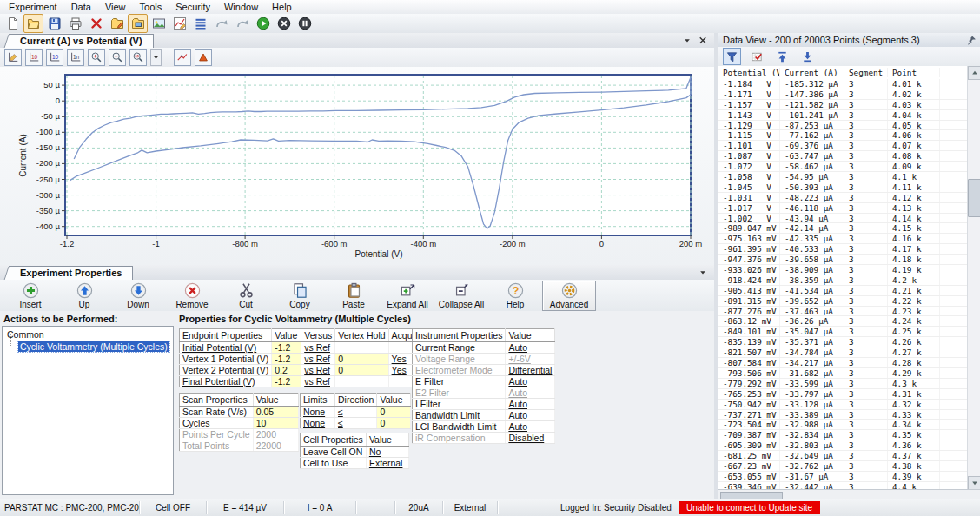  What do you see at coordinates (54, 23) in the screenshot?
I see `save-experiment-button` at bounding box center [54, 23].